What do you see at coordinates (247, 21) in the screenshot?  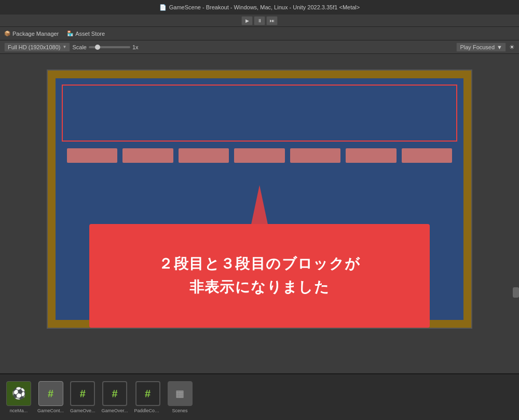 I see `play-button: ▶` at bounding box center [247, 21].